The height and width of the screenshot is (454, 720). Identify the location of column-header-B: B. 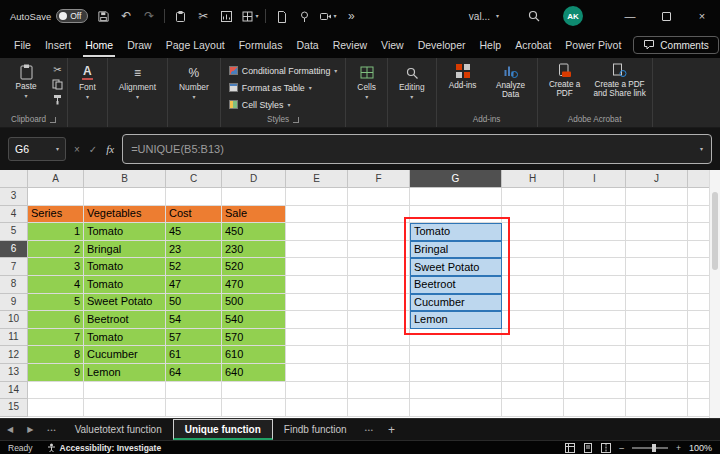
(125, 179).